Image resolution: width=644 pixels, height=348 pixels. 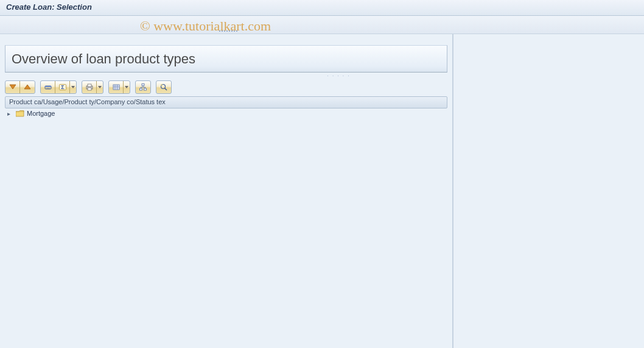 What do you see at coordinates (10, 113) in the screenshot?
I see `tree-expander-icon: ▸` at bounding box center [10, 113].